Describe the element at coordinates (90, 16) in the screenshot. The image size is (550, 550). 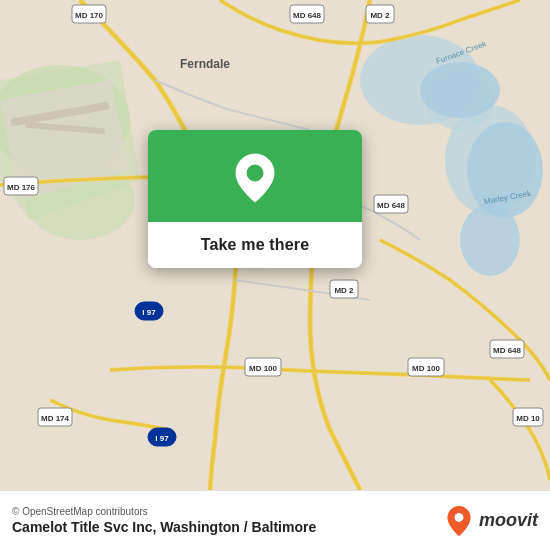
I see `svg-text: MD 170` at that location.